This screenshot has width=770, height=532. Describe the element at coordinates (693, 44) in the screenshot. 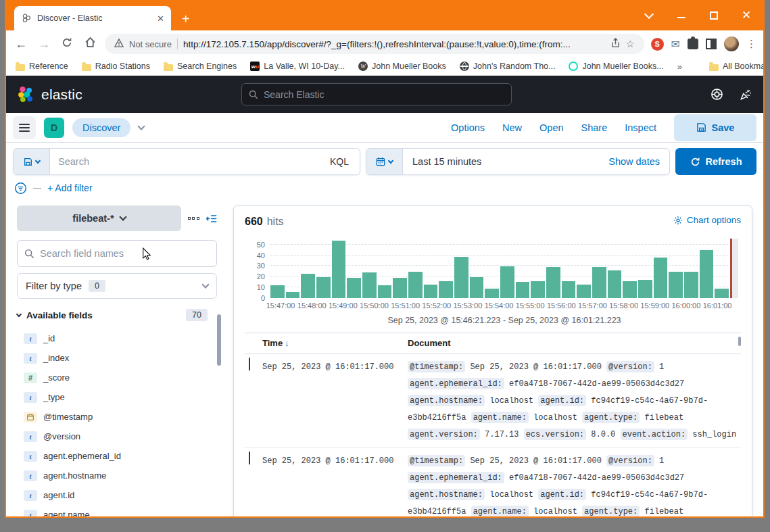

I see `extensions-puzzle-icon` at that location.